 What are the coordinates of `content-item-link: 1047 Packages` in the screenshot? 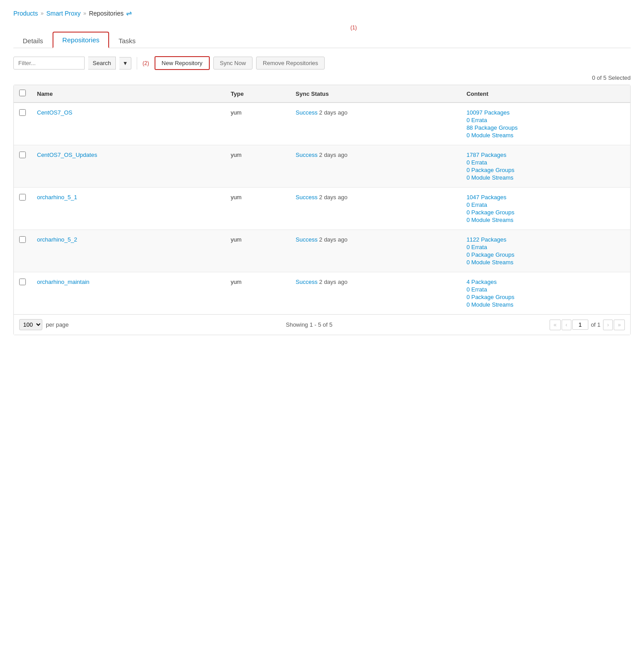 It's located at (546, 197).